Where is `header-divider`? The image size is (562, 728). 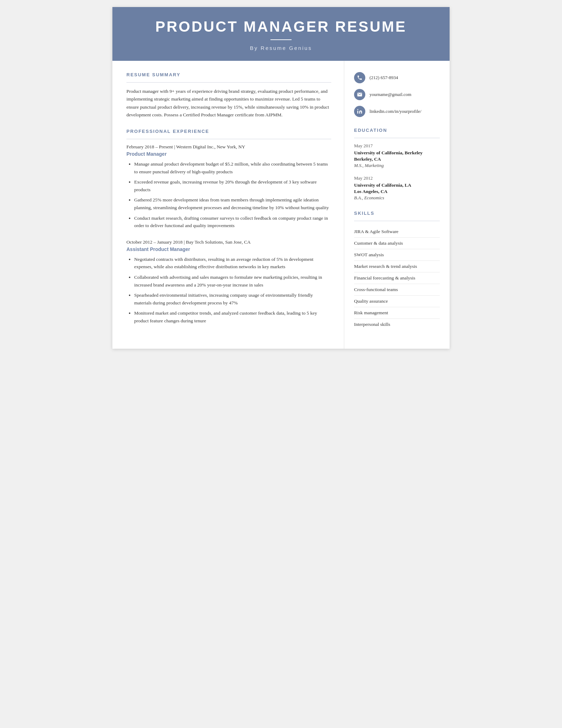
header-divider is located at coordinates (281, 40).